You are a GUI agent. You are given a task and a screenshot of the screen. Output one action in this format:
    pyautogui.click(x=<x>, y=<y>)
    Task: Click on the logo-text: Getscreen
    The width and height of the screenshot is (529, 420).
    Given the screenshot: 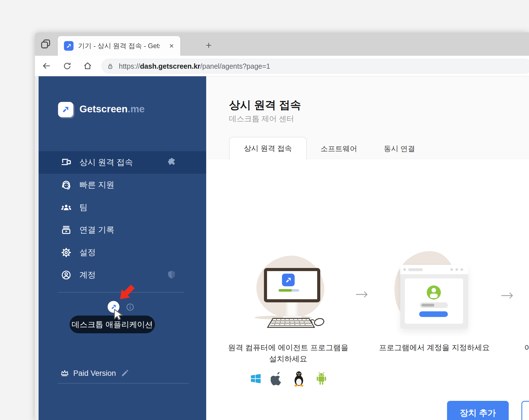 What is the action you would take?
    pyautogui.click(x=104, y=109)
    